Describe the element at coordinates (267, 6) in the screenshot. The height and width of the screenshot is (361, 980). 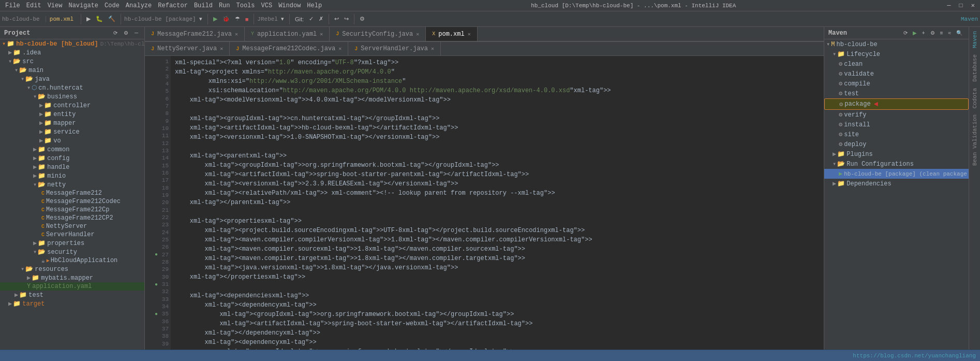
I see `menu-vcs: VCS` at that location.